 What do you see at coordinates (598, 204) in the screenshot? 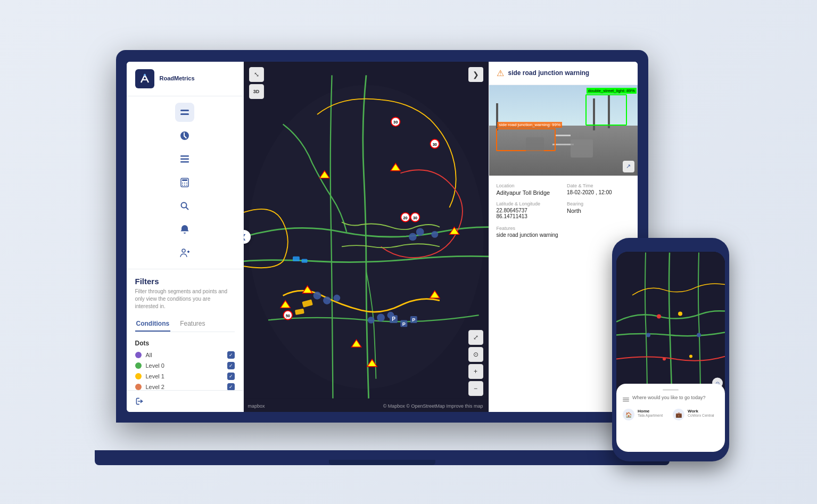
I see `bearing-label: Bearing` at bounding box center [598, 204].